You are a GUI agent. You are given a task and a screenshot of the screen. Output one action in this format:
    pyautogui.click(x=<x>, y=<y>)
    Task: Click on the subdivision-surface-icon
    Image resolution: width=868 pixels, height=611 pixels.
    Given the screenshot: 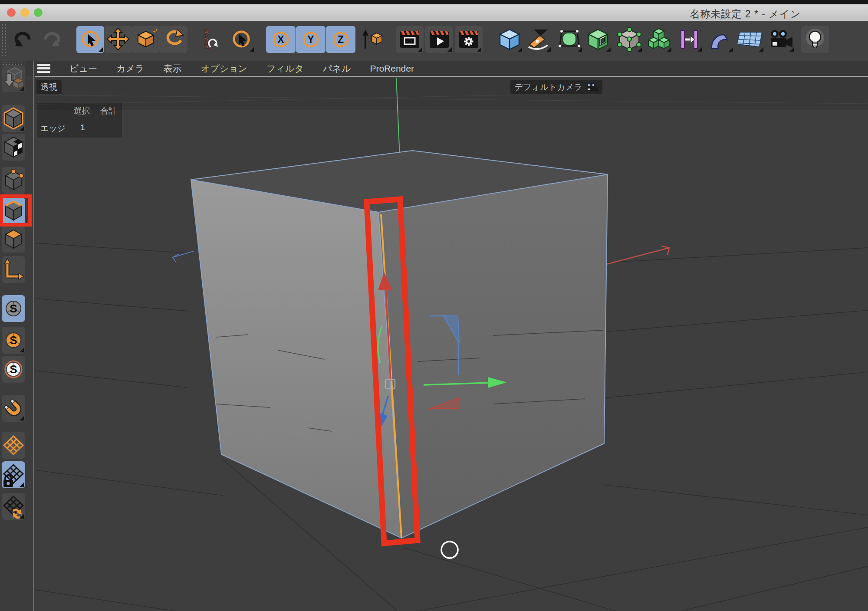 What is the action you would take?
    pyautogui.click(x=569, y=39)
    